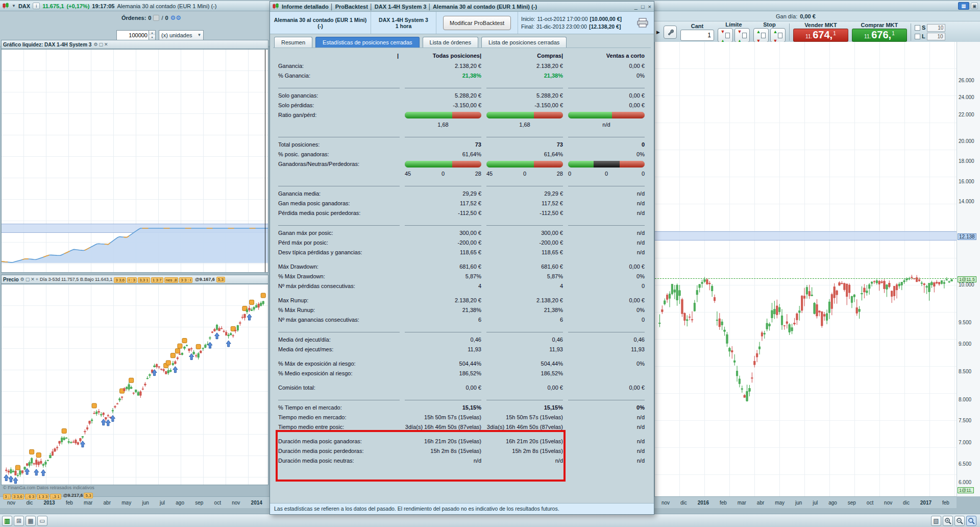 The image size is (980, 527). What do you see at coordinates (670, 32) in the screenshot?
I see `order-settings-button` at bounding box center [670, 32].